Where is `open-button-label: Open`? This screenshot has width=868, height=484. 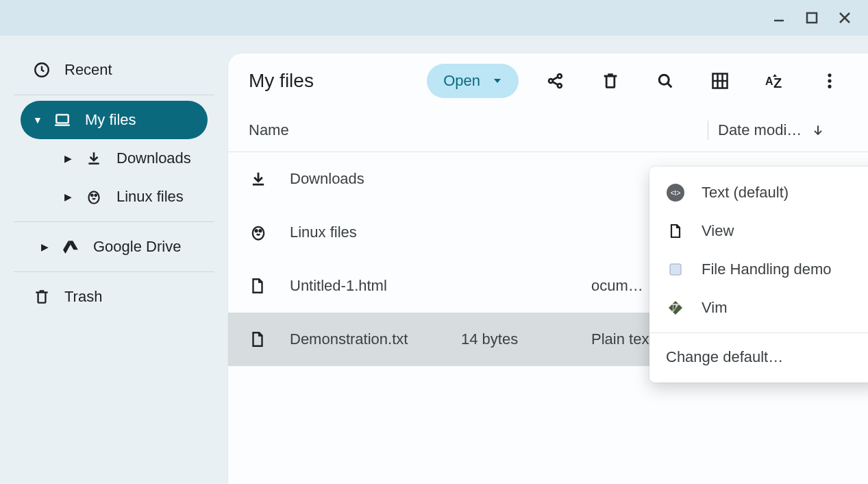
open-button-label: Open is located at coordinates (462, 81).